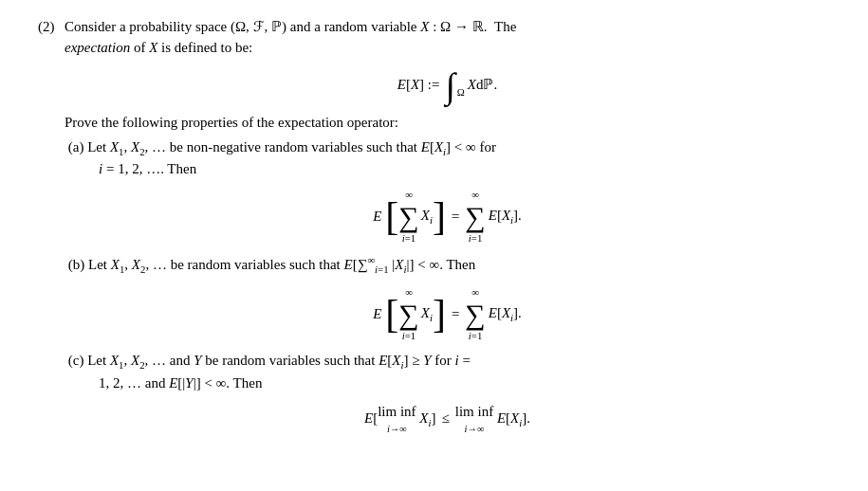 The image size is (868, 491). I want to click on integral-sup, so click(461, 79).